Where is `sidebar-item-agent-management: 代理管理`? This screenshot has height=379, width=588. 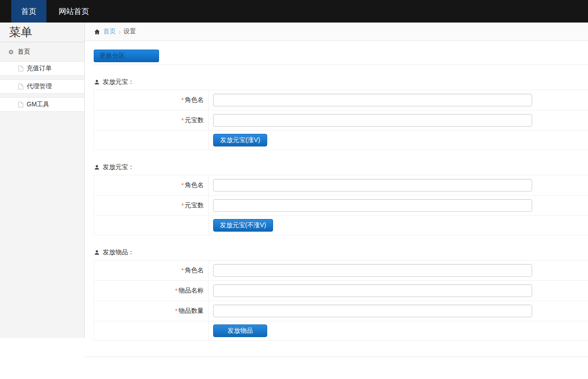
sidebar-item-agent-management: 代理管理 is located at coordinates (42, 87).